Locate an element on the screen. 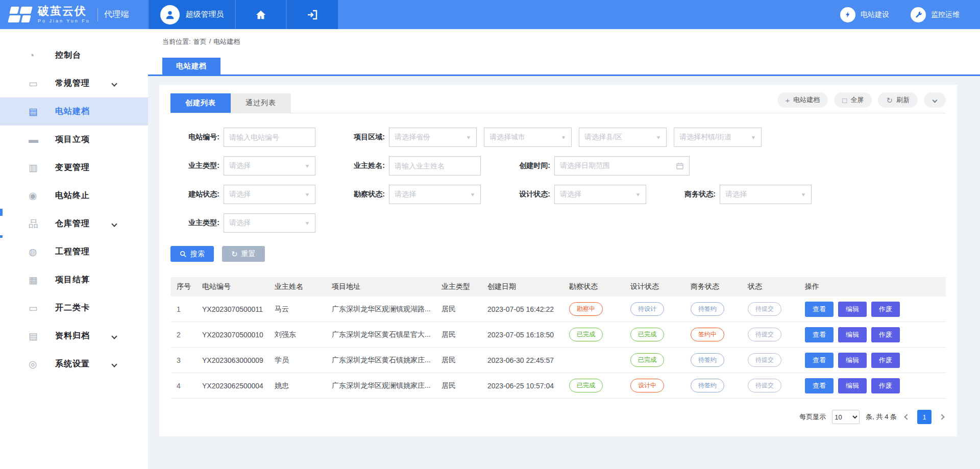 The width and height of the screenshot is (980, 469). nav-station-build: 电站建设 is located at coordinates (865, 15).